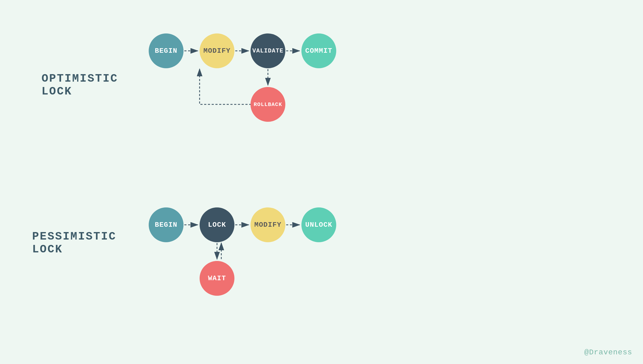  Describe the element at coordinates (319, 51) in the screenshot. I see `optimistic-commit-node: COMMIT` at that location.